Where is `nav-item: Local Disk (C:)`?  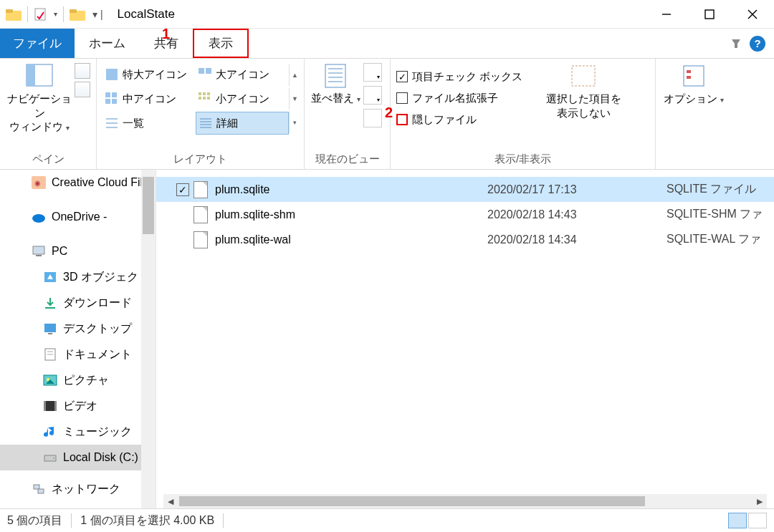
nav-item: Local Disk (C:) is located at coordinates (77, 458).